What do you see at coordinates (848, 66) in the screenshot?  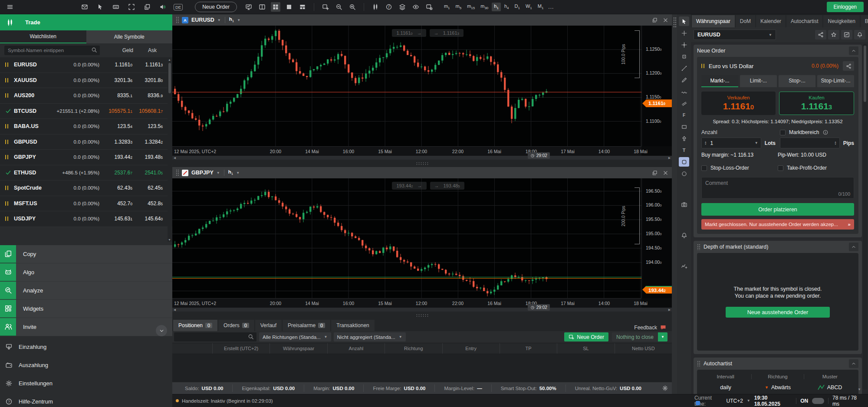 I see `share-symbol-button` at bounding box center [848, 66].